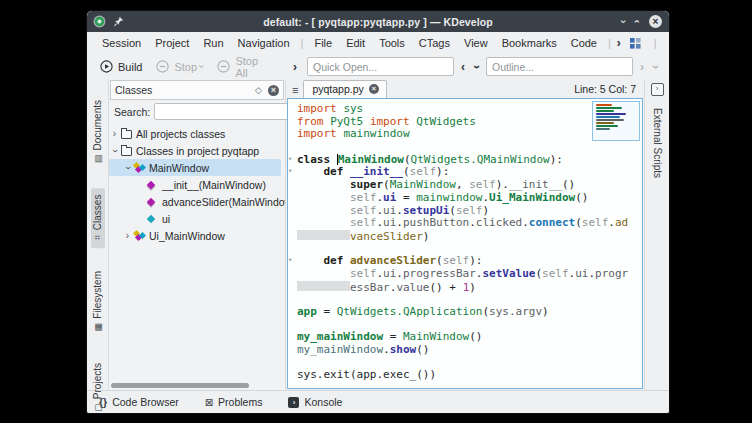 The height and width of the screenshot is (423, 752). Describe the element at coordinates (98, 302) in the screenshot. I see `dock-tab-filesystem: ▦Filesystem` at that location.